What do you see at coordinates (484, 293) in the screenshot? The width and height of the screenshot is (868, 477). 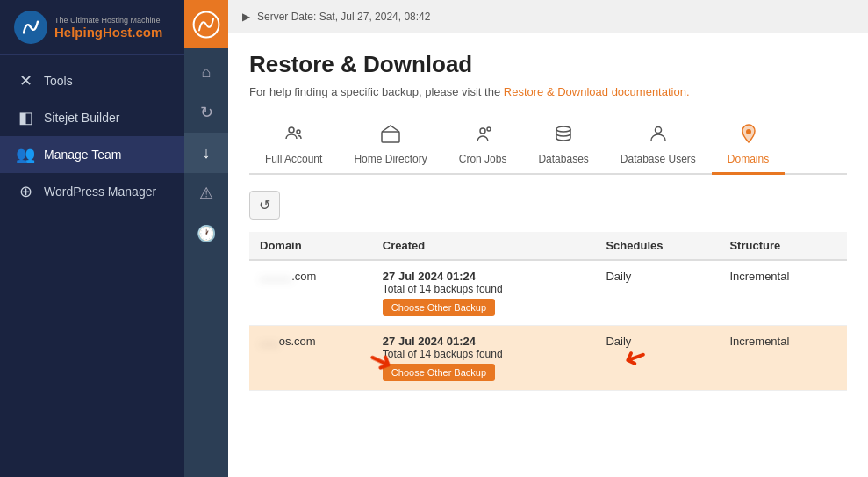 I see `created-cell-1: 27 Jul 2024 01:24 Total of 14 backups fo…` at bounding box center [484, 293].